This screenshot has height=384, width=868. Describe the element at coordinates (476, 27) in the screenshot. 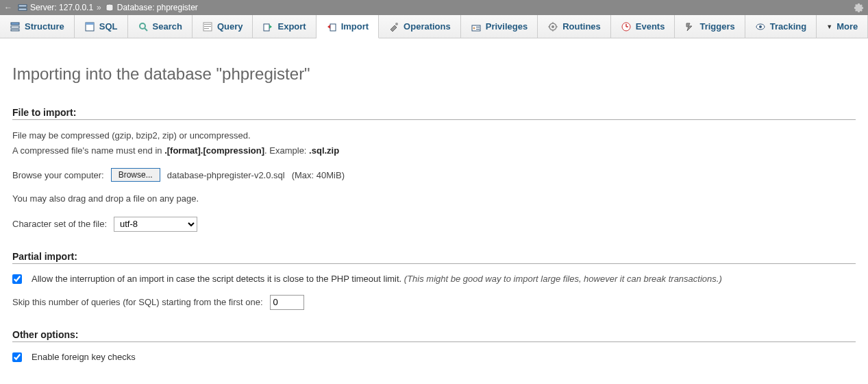

I see `privileges-icon` at that location.